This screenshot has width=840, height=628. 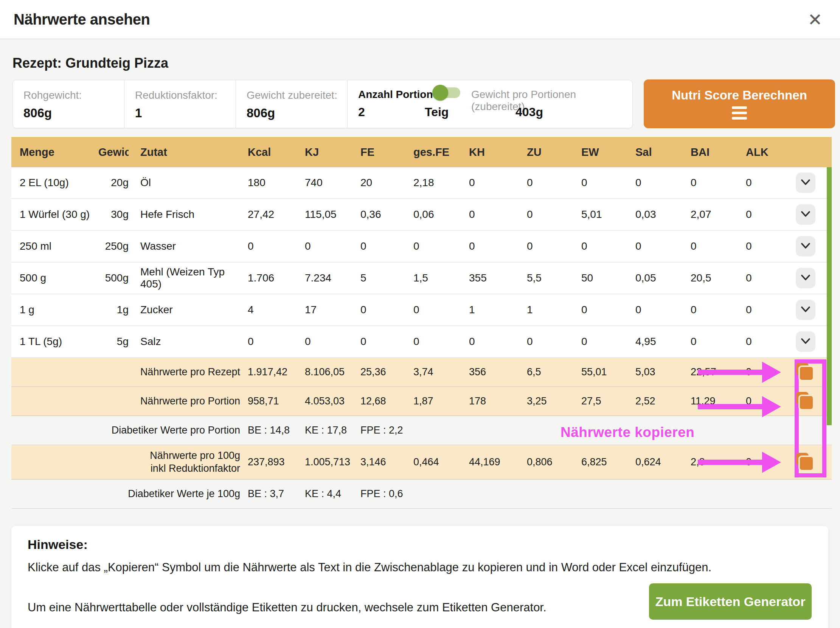 What do you see at coordinates (188, 278) in the screenshot?
I see `cell-zutat: Mehl (Weizen Typ 405)` at bounding box center [188, 278].